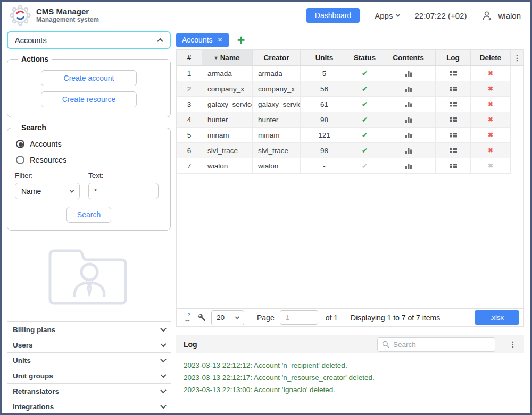  I want to click on fit-columns-icon: ? ↔, so click(187, 318).